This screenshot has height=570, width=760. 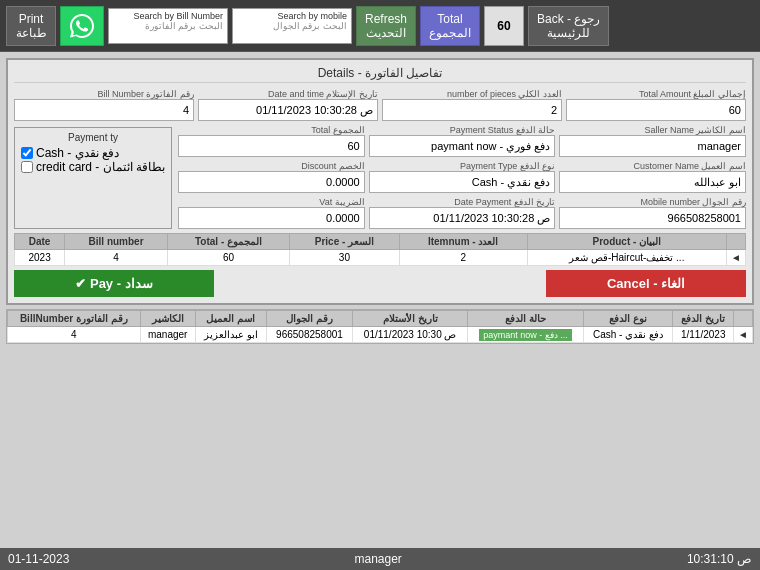 I want to click on cell-customer: ابو عبدالعزيز, so click(x=230, y=335).